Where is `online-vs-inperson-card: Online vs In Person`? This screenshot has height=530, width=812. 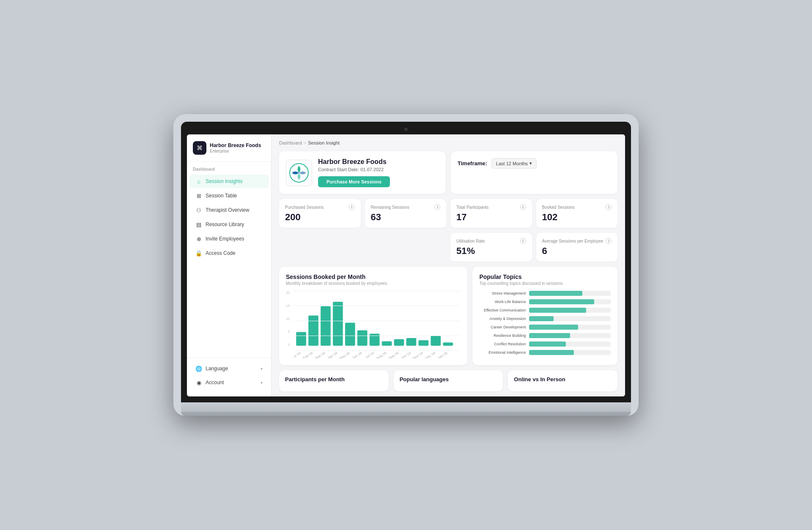
online-vs-inperson-card: Online vs In Person is located at coordinates (562, 381).